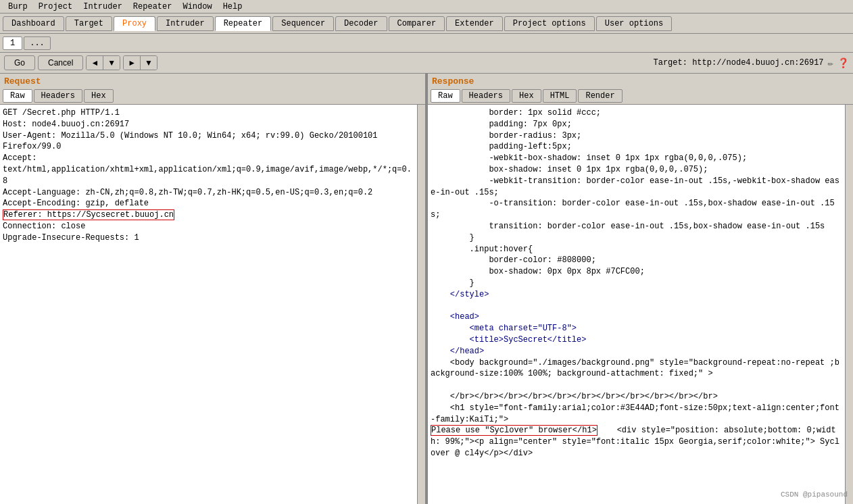 Image resolution: width=853 pixels, height=504 pixels. What do you see at coordinates (474, 24) in the screenshot?
I see `tab-extender: Extender` at bounding box center [474, 24].